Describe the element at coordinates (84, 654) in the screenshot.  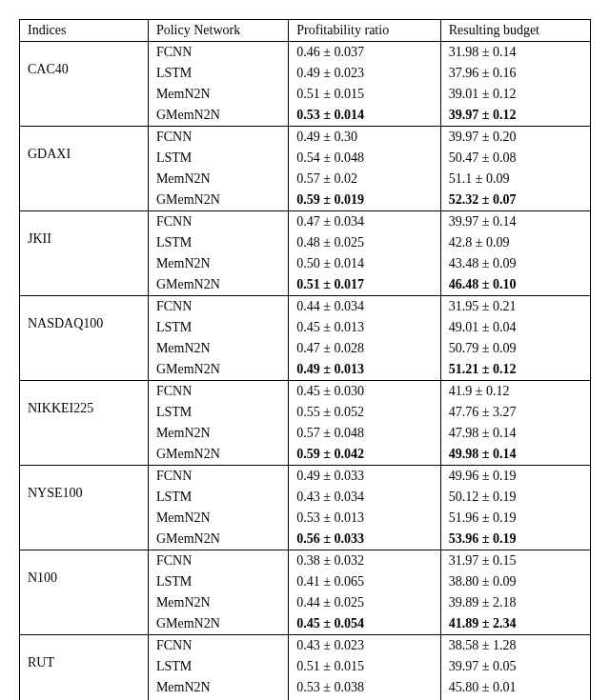
I see `index-label: RUT` at that location.